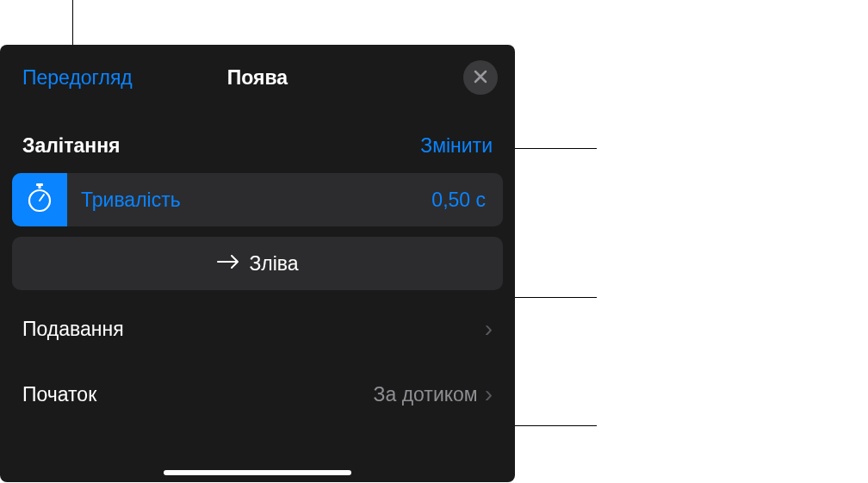  I want to click on close-button, so click(480, 77).